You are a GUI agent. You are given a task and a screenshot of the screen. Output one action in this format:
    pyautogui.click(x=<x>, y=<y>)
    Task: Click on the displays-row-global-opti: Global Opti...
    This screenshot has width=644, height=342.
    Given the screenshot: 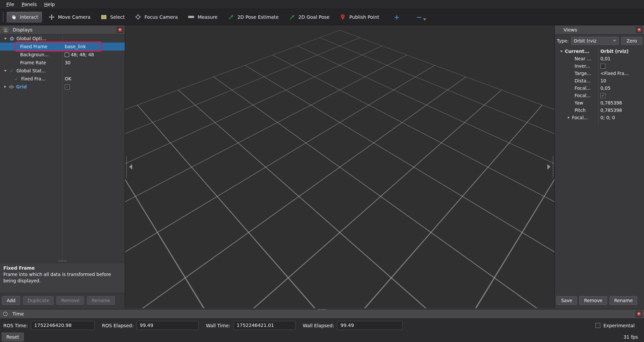 What is the action you would take?
    pyautogui.click(x=62, y=39)
    